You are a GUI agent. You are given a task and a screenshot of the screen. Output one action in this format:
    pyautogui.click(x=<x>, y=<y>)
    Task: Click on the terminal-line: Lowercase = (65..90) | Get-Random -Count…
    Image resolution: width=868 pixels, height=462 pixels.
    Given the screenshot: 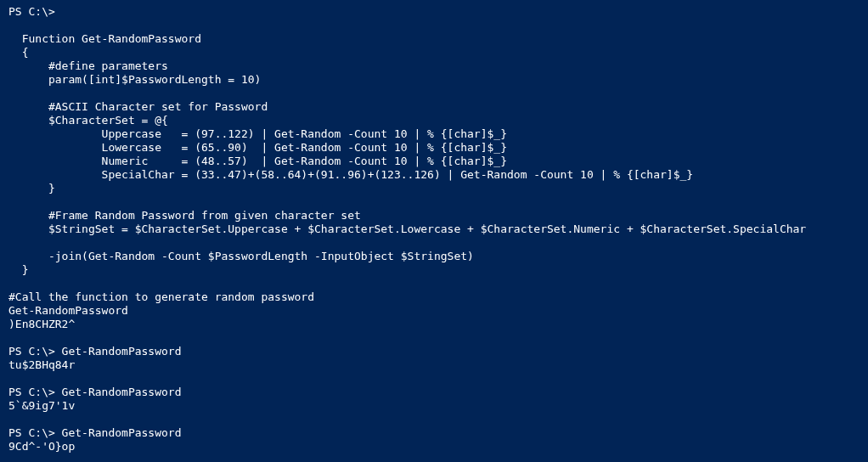 What is the action you would take?
    pyautogui.click(x=258, y=148)
    